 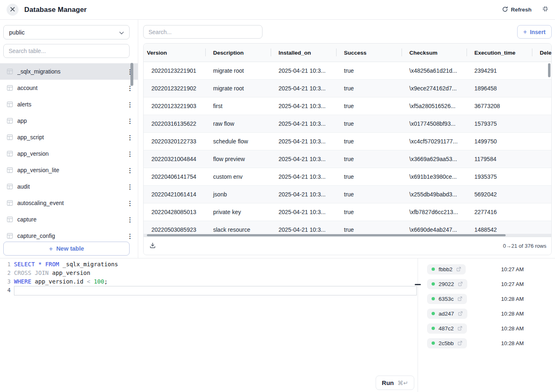 What do you see at coordinates (434, 228) in the screenshot?
I see `table-cell: \x6690de4ab247...` at bounding box center [434, 228].